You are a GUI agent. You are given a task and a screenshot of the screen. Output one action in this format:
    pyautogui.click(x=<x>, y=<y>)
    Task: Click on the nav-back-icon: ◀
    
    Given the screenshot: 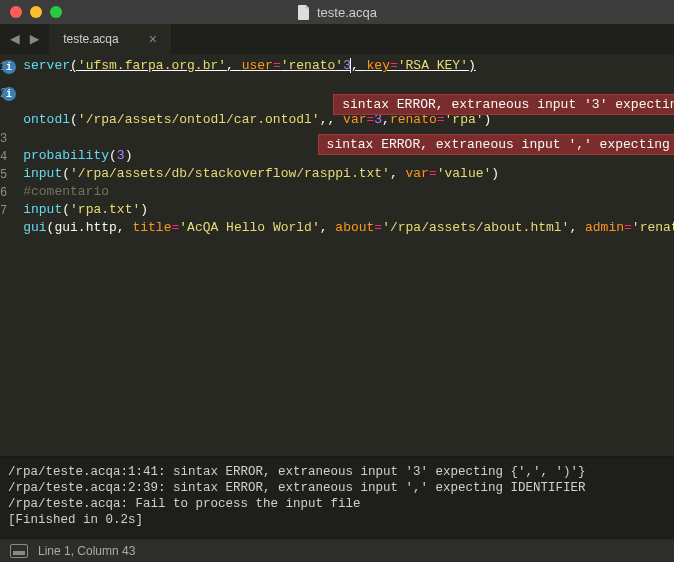 What is the action you would take?
    pyautogui.click(x=15, y=39)
    